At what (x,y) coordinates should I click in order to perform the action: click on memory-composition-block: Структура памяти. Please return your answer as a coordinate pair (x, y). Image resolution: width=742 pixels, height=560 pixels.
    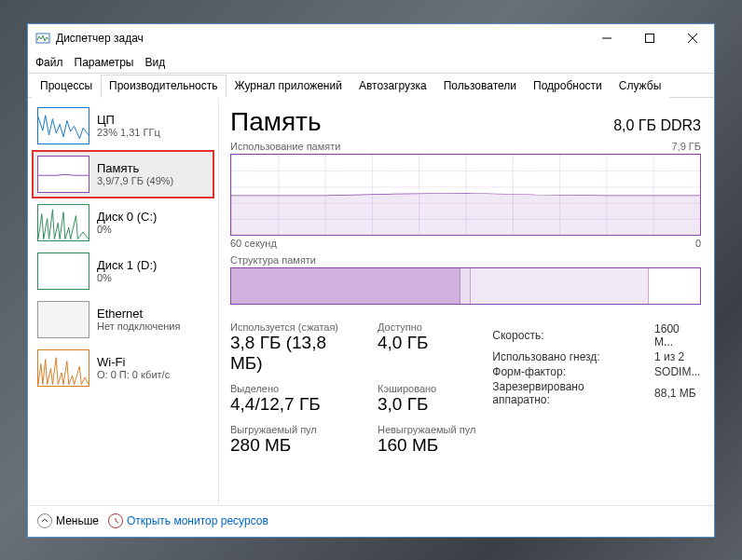
    Looking at the image, I should click on (466, 280).